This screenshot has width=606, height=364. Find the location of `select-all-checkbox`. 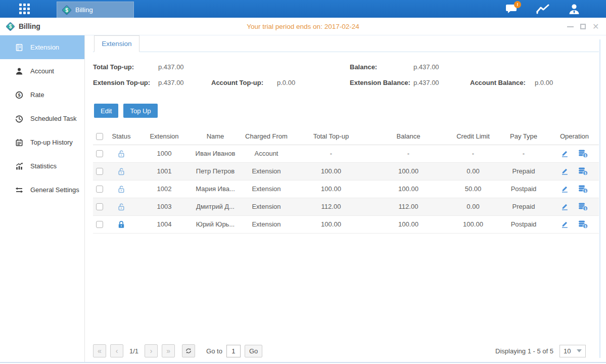

select-all-checkbox is located at coordinates (100, 136).